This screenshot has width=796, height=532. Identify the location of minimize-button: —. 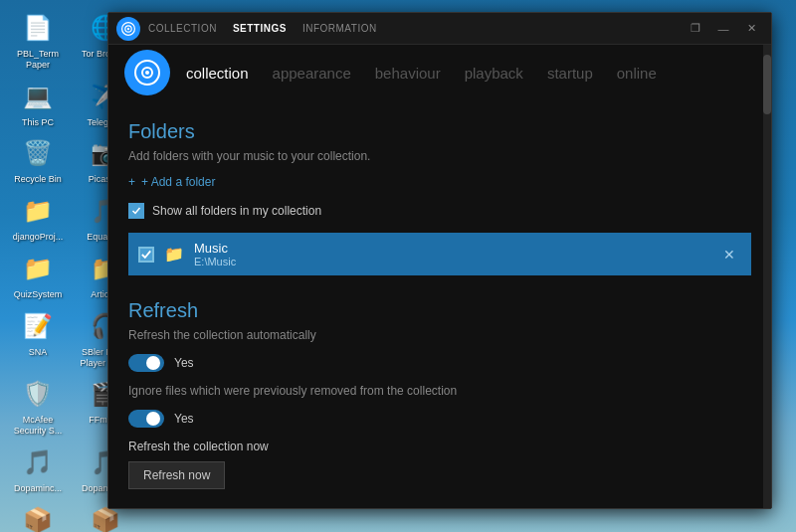
(723, 29).